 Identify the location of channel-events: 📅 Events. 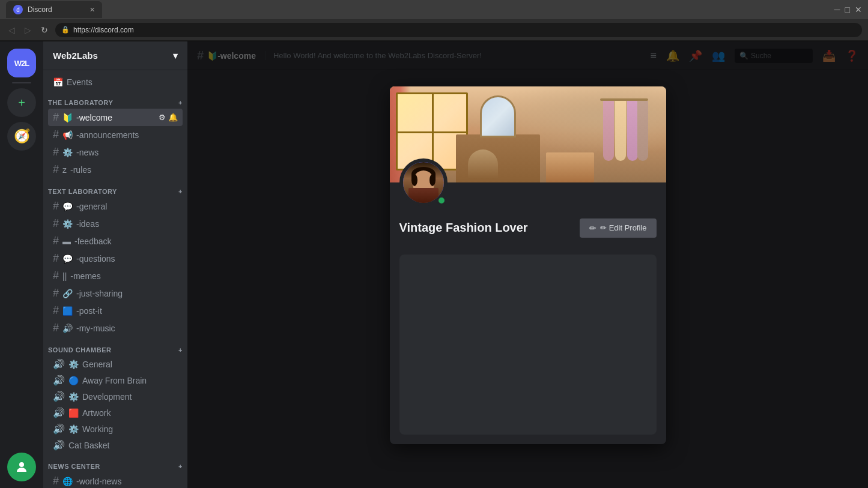
(115, 82).